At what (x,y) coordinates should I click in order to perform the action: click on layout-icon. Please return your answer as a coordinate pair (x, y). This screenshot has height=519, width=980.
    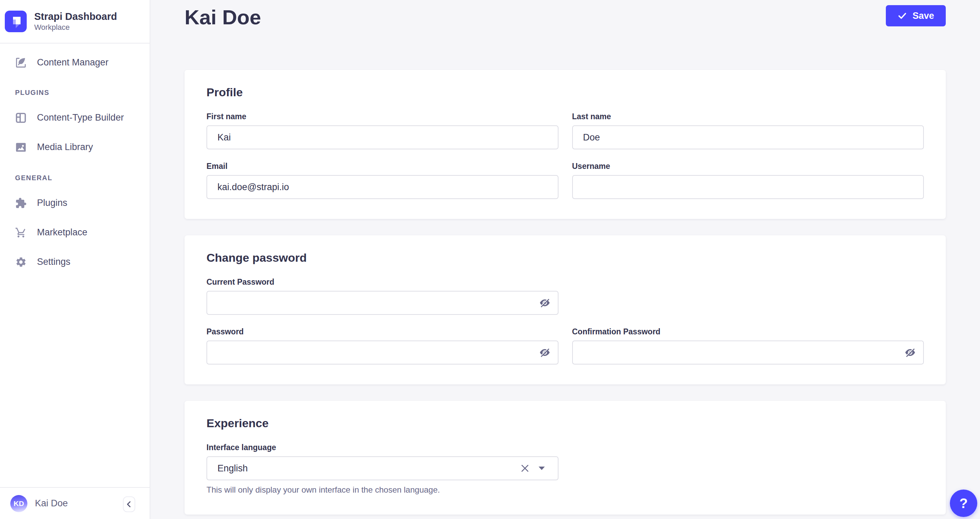
    Looking at the image, I should click on (21, 118).